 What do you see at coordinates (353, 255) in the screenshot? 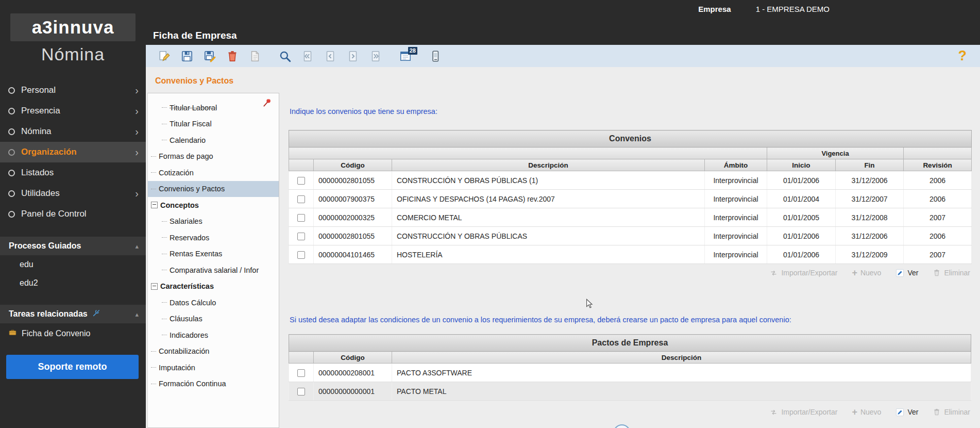
I see `codigo-cell: 00000004101465` at bounding box center [353, 255].